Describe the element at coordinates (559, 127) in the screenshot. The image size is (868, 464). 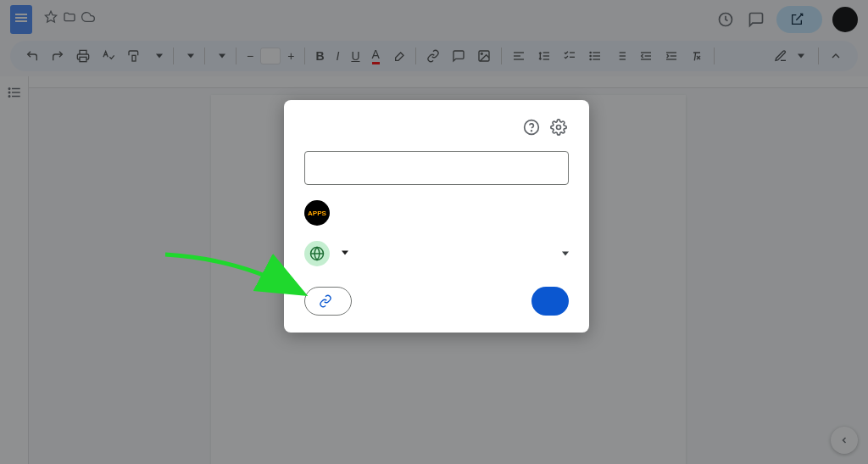
I see `settings-icon` at that location.